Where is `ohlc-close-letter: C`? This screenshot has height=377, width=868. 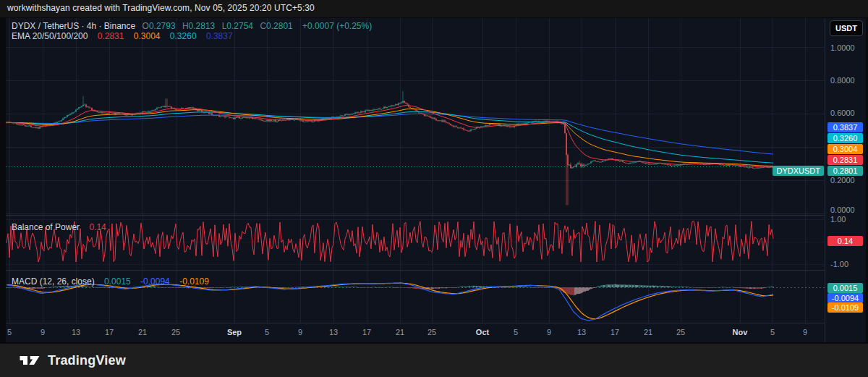
ohlc-close-letter: C is located at coordinates (263, 26).